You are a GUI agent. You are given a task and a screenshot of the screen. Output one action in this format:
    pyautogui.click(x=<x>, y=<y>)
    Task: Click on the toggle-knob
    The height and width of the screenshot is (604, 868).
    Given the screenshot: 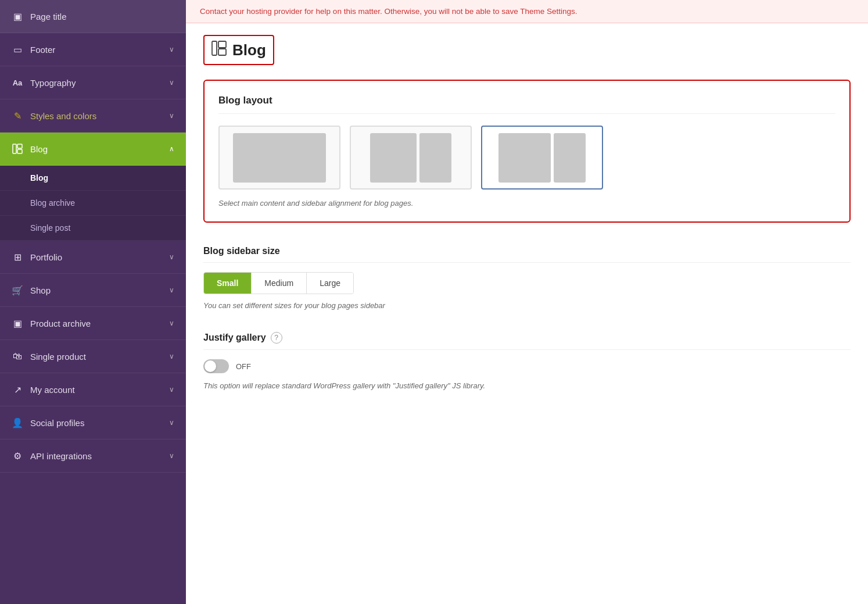 What is the action you would take?
    pyautogui.click(x=210, y=366)
    